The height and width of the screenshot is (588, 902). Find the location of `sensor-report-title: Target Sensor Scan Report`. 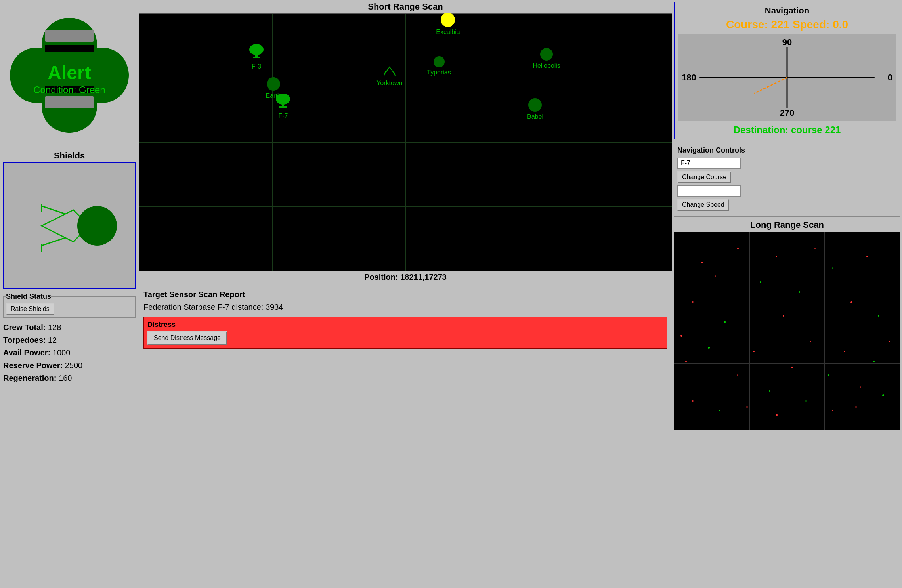

sensor-report-title: Target Sensor Scan Report is located at coordinates (405, 294).